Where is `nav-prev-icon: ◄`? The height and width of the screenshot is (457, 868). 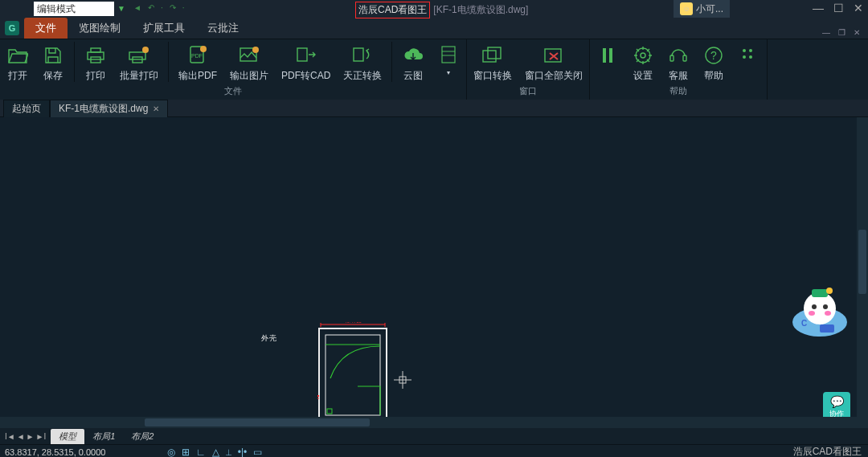
nav-prev-icon: ◄ is located at coordinates (21, 437).